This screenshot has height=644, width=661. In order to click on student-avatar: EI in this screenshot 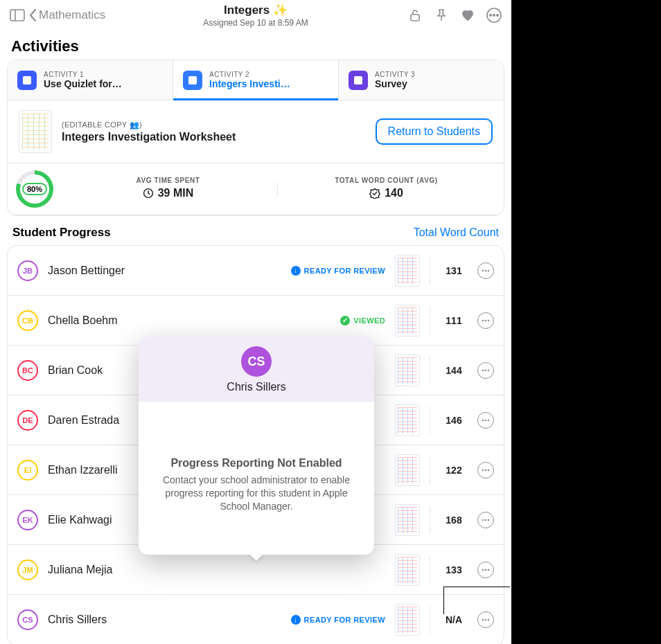, I will do `click(28, 470)`.